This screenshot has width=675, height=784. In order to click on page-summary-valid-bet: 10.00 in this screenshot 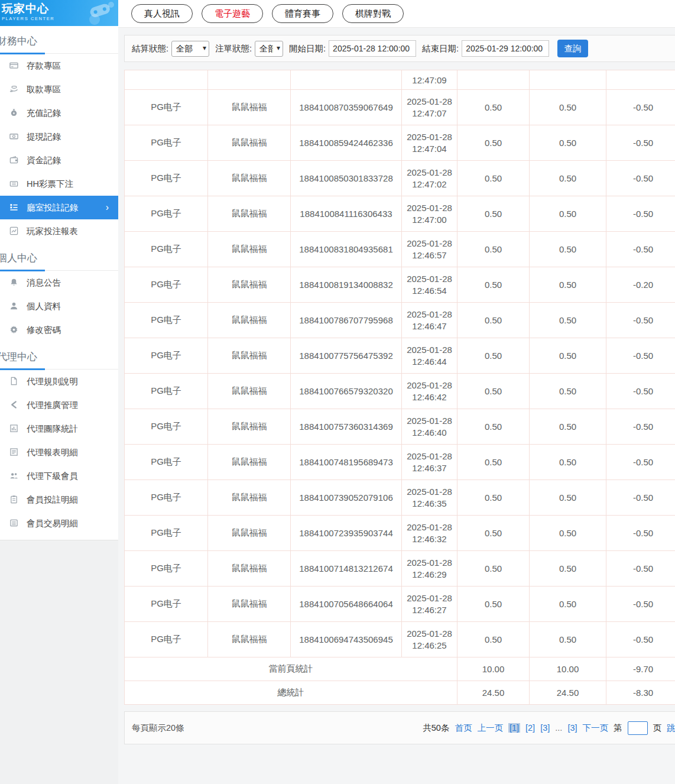, I will do `click(568, 669)`.